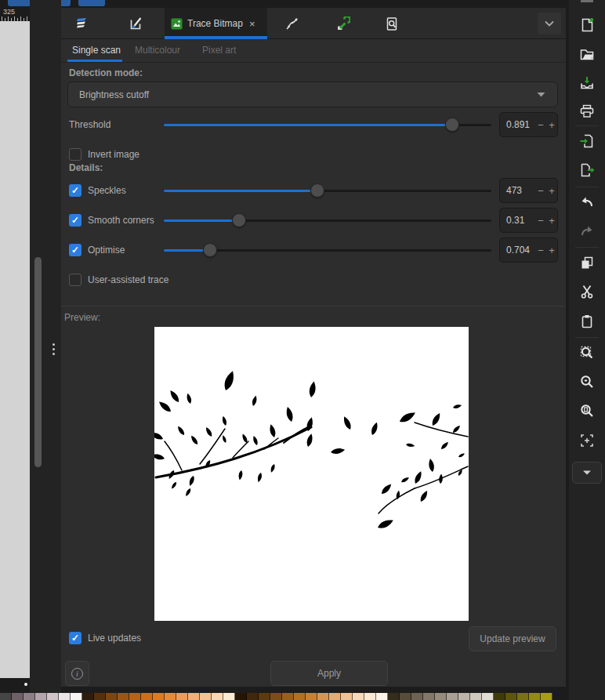 This screenshot has width=605, height=700. Describe the element at coordinates (329, 673) in the screenshot. I see `apply-button: Apply` at that location.